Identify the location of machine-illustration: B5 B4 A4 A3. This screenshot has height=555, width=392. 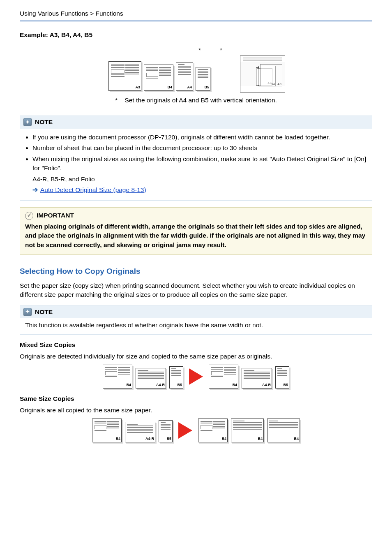
(263, 74).